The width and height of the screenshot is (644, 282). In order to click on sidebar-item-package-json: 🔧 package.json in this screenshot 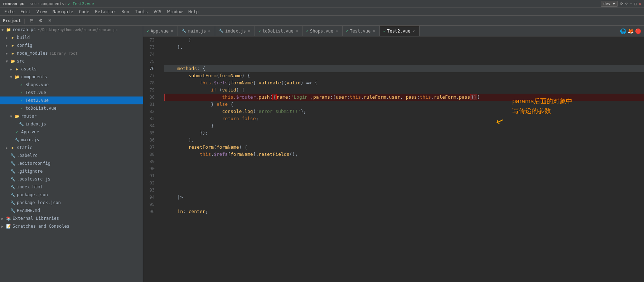, I will do `click(72, 195)`.